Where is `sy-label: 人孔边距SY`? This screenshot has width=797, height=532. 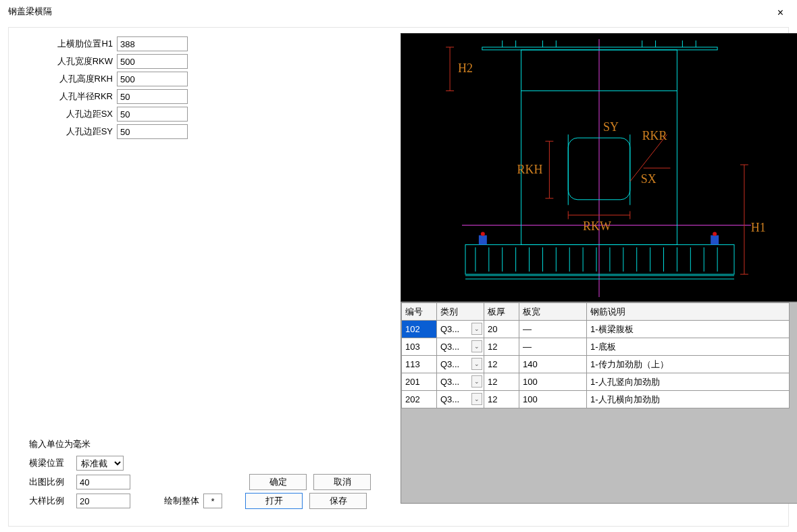 sy-label: 人孔边距SY is located at coordinates (73, 132).